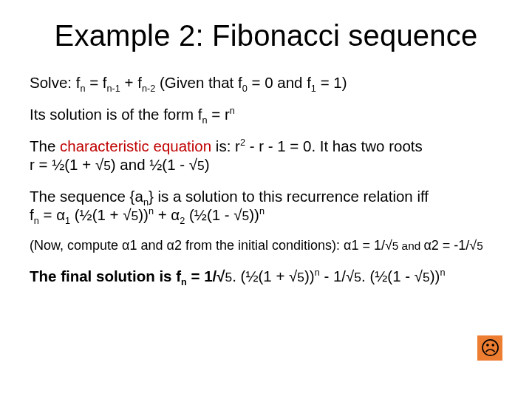 The height and width of the screenshot is (399, 532). I want to click on text: + α, so click(167, 214).